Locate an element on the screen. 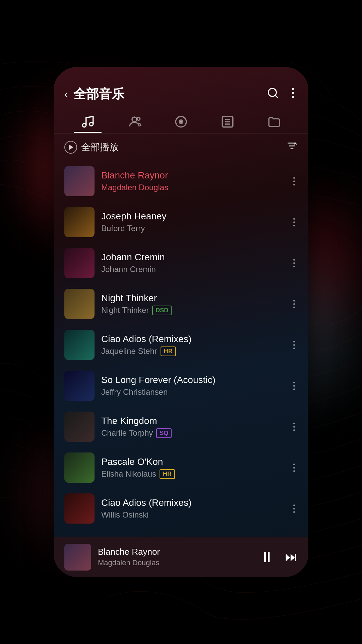  song-item-8: Pascale O'Kon Elisha Nikolaus HR is located at coordinates (181, 468).